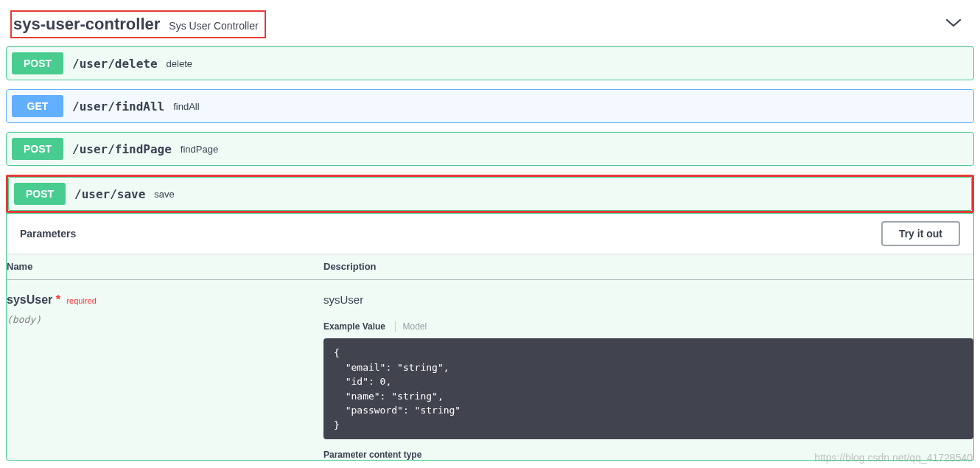  I want to click on http-method-badge: GET, so click(38, 106).